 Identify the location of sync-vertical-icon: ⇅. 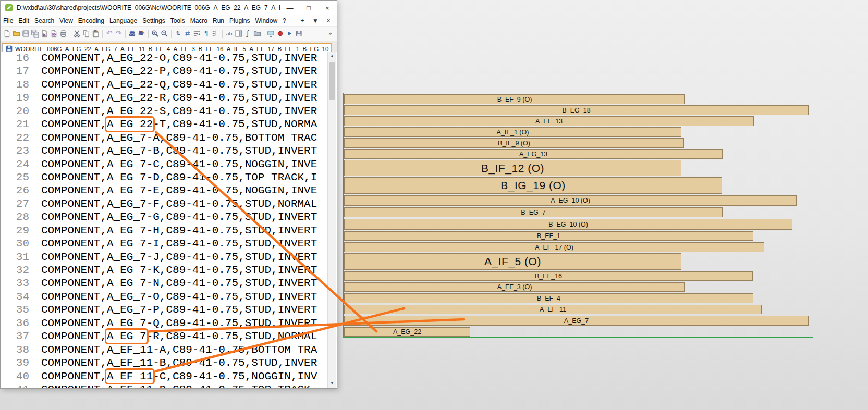
(178, 34).